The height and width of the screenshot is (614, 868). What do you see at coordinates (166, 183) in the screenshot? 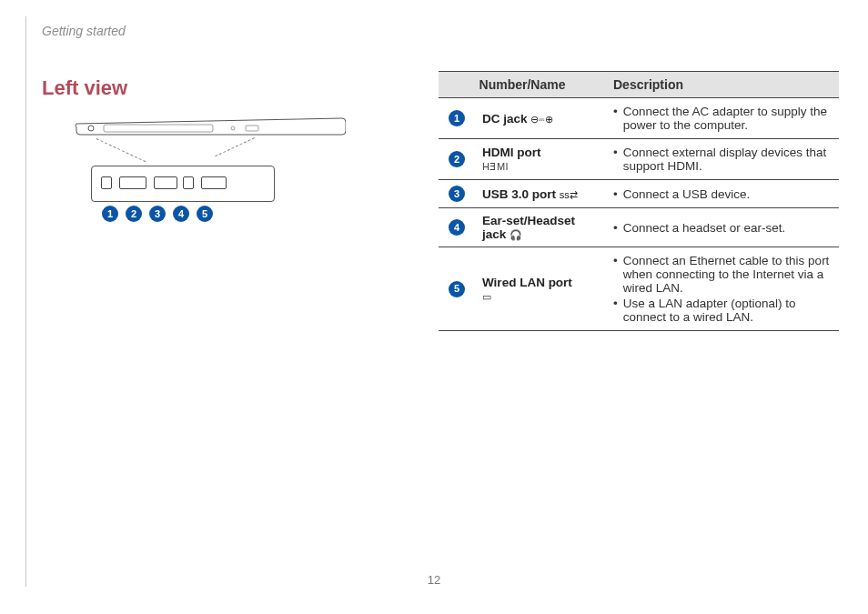
I see `port-usb-icon` at bounding box center [166, 183].